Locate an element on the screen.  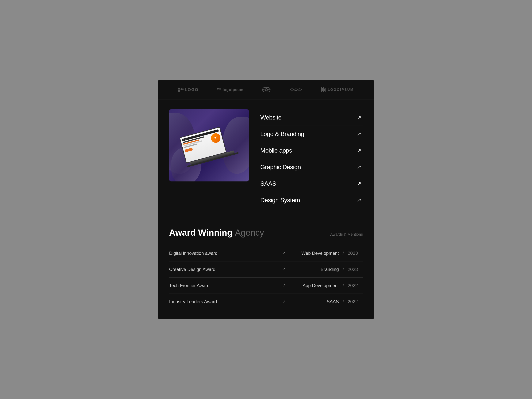
menu-item-website: Website ↗ is located at coordinates (312, 117).